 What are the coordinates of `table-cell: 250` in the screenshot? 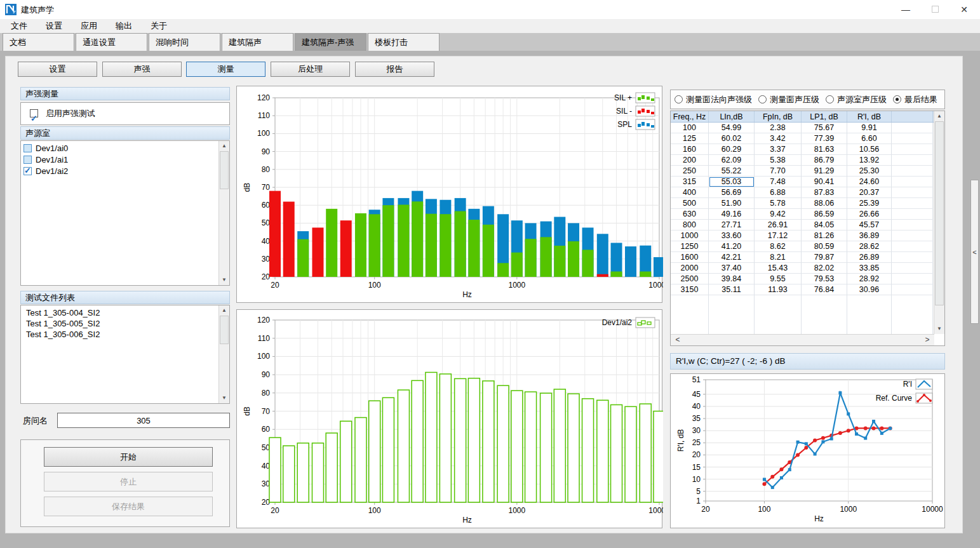 It's located at (690, 171).